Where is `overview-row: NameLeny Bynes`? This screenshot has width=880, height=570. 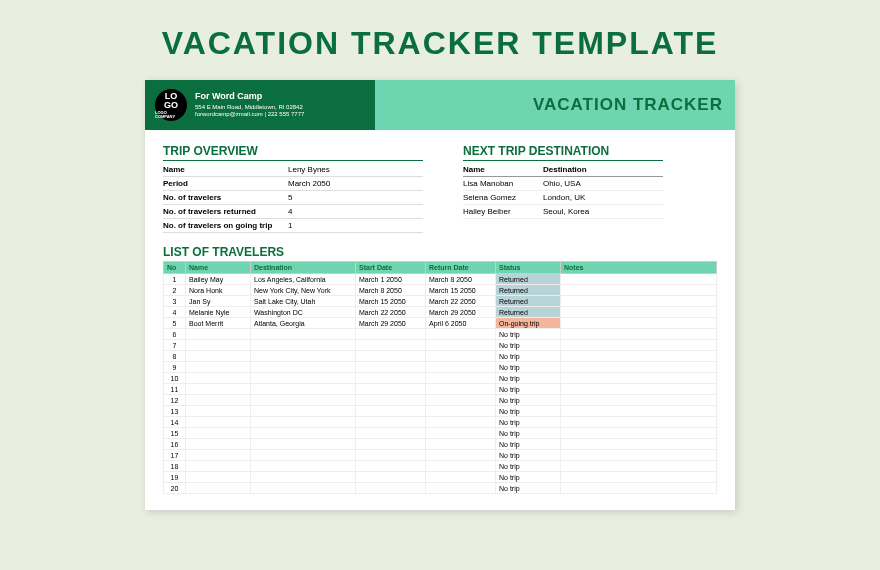
overview-row: NameLeny Bynes is located at coordinates (293, 170).